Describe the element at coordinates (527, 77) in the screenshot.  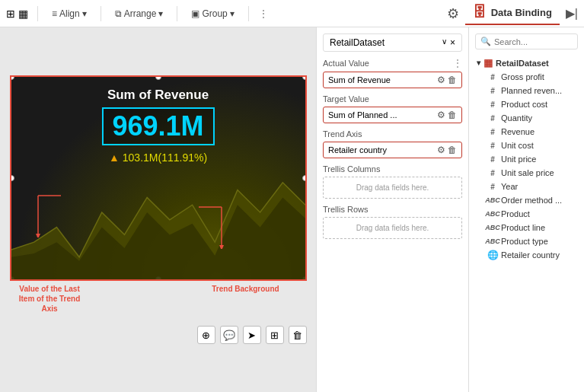
I see `field-item: #Gross profit` at that location.